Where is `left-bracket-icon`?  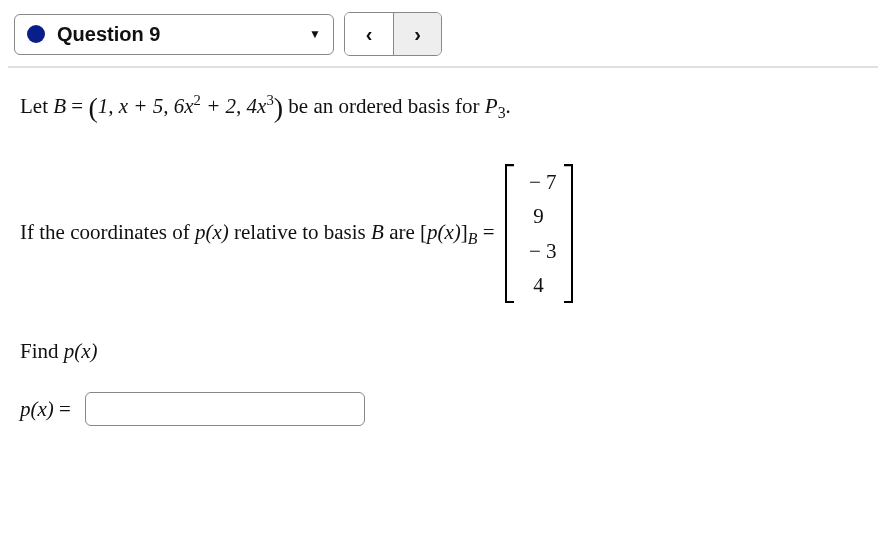 left-bracket-icon is located at coordinates (510, 234).